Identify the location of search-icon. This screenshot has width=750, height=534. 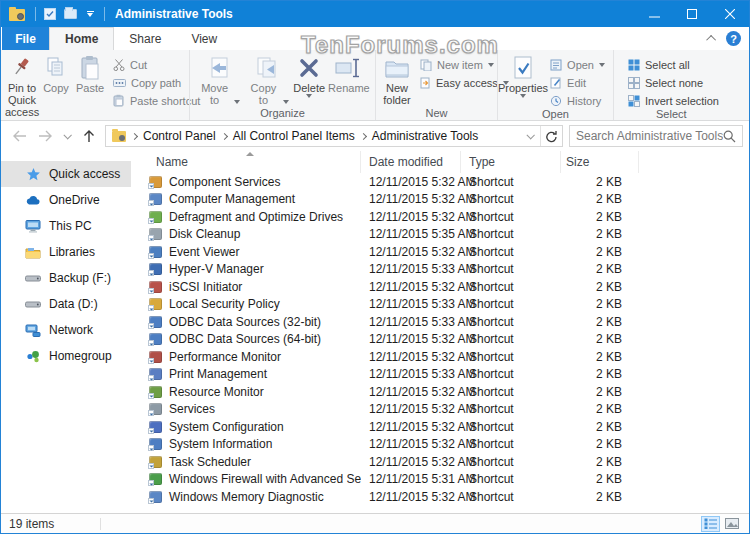
(730, 136).